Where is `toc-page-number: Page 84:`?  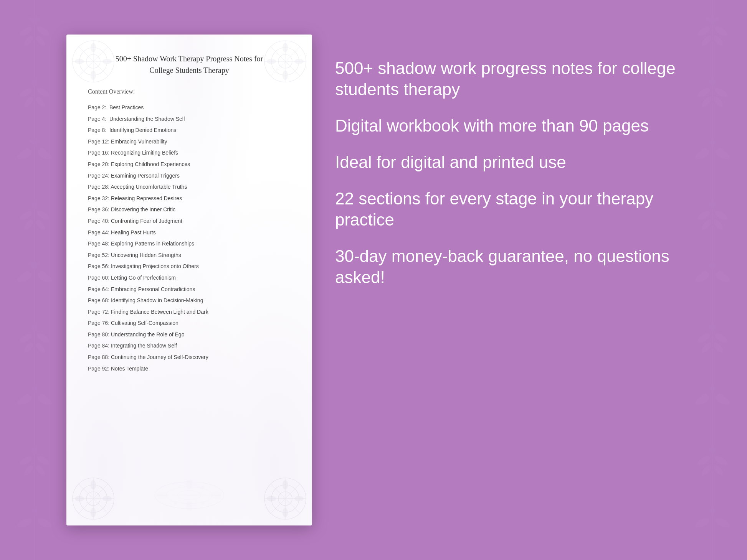 toc-page-number: Page 84: is located at coordinates (99, 346).